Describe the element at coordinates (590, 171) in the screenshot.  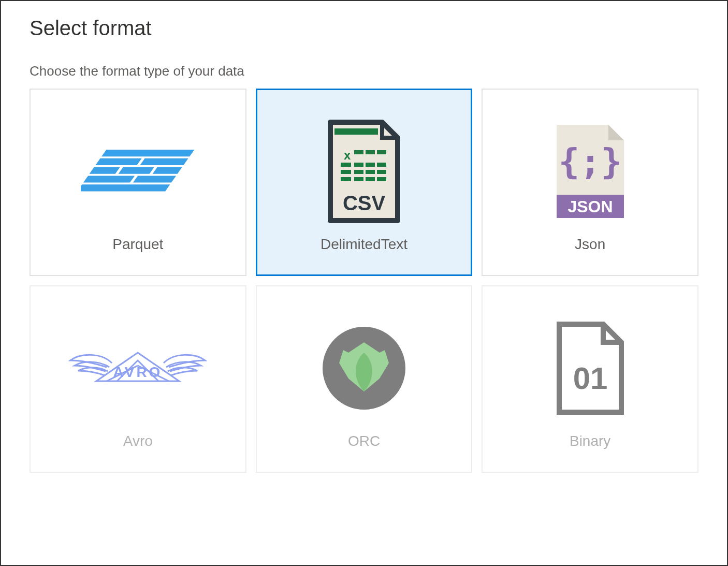
I see `json-file-icon: {;} JSON` at that location.